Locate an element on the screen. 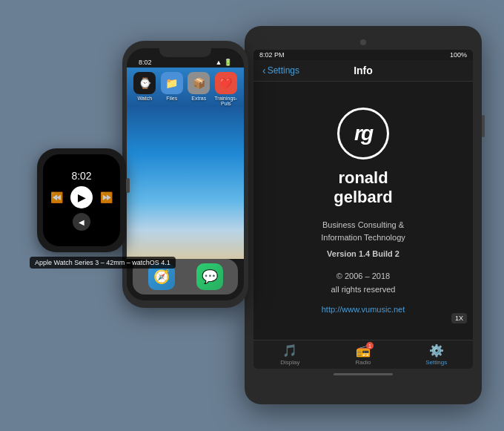  brand-name-line2: gelbard is located at coordinates (363, 197).